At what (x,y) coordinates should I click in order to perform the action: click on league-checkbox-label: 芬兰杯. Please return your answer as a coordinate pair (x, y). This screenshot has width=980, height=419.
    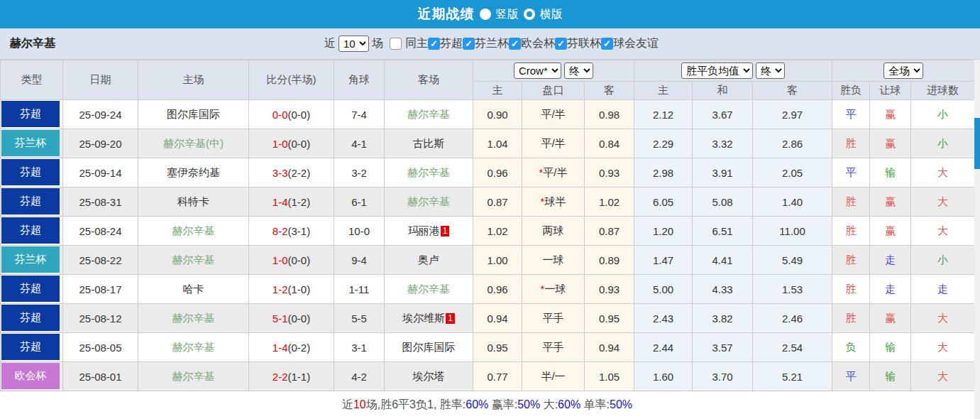
    Looking at the image, I should click on (492, 44).